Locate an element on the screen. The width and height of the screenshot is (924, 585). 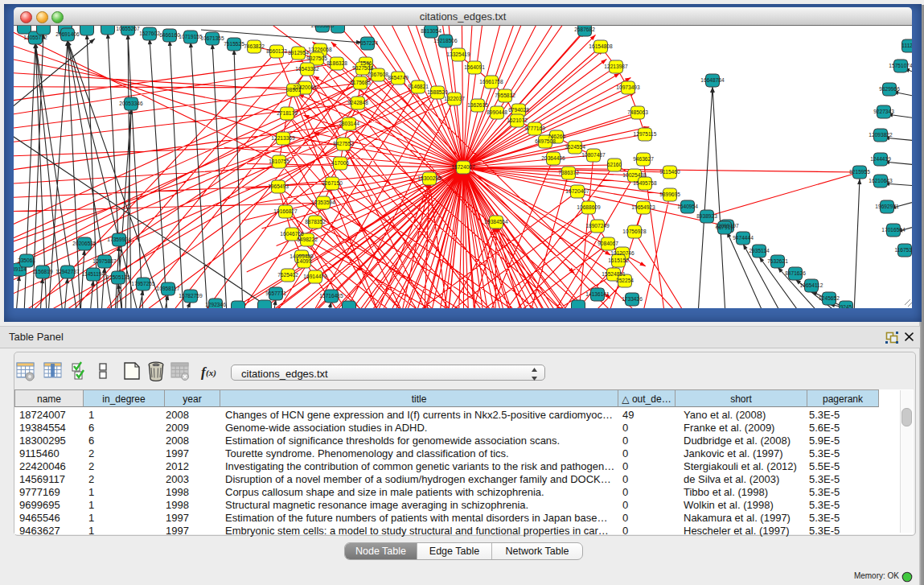
svg-text: 8990448 is located at coordinates (497, 113).